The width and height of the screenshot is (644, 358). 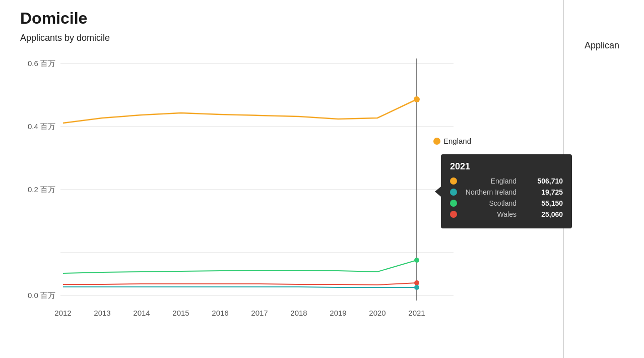 What do you see at coordinates (41, 295) in the screenshot?
I see `svg-text: 0.0 百万` at bounding box center [41, 295].